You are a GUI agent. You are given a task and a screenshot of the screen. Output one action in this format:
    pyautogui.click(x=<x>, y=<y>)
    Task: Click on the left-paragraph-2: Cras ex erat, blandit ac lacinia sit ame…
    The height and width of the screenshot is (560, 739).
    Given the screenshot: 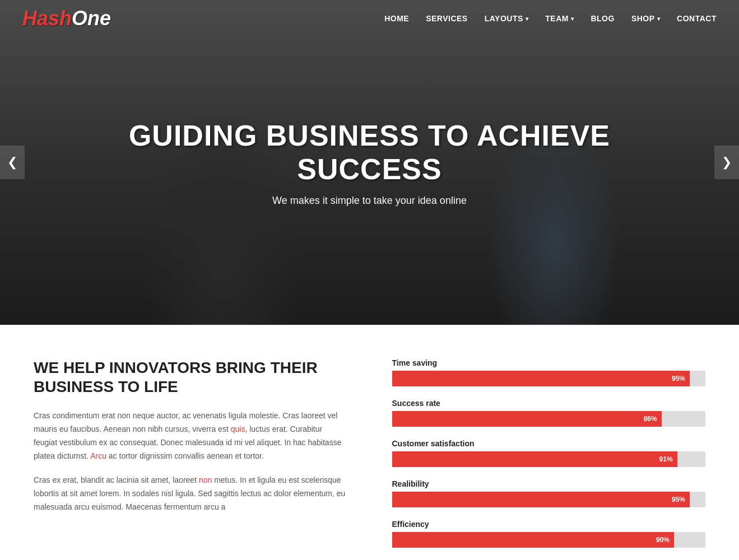 What is the action you would take?
    pyautogui.click(x=190, y=494)
    